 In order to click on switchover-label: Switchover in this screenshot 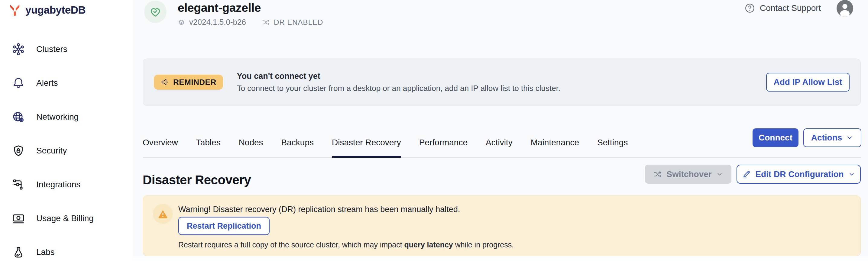, I will do `click(689, 174)`.